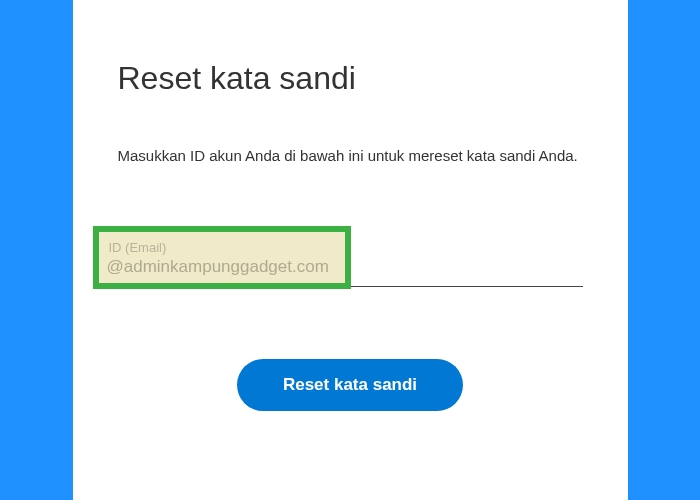 This screenshot has height=500, width=700. What do you see at coordinates (350, 156) in the screenshot?
I see `instruction-text: Masukkan ID akun Anda di bawah ini untuk…` at bounding box center [350, 156].